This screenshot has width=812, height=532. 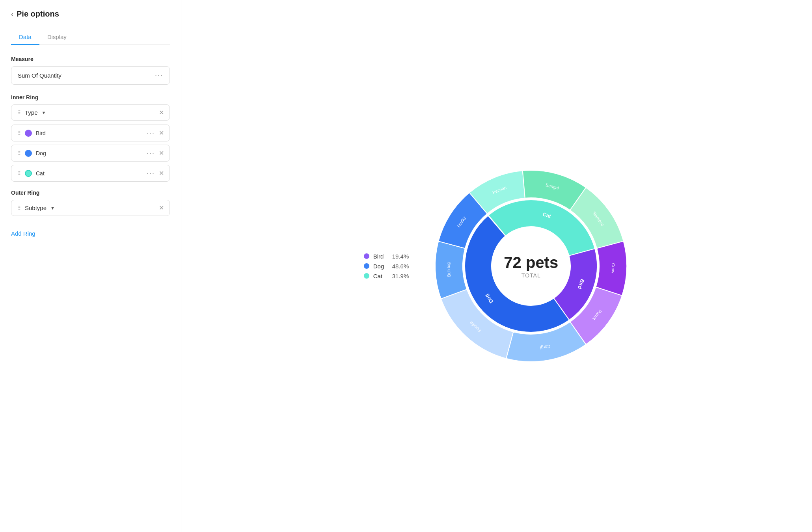 I want to click on outer-ring-type-dropdown-icon: ▼, so click(x=53, y=208).